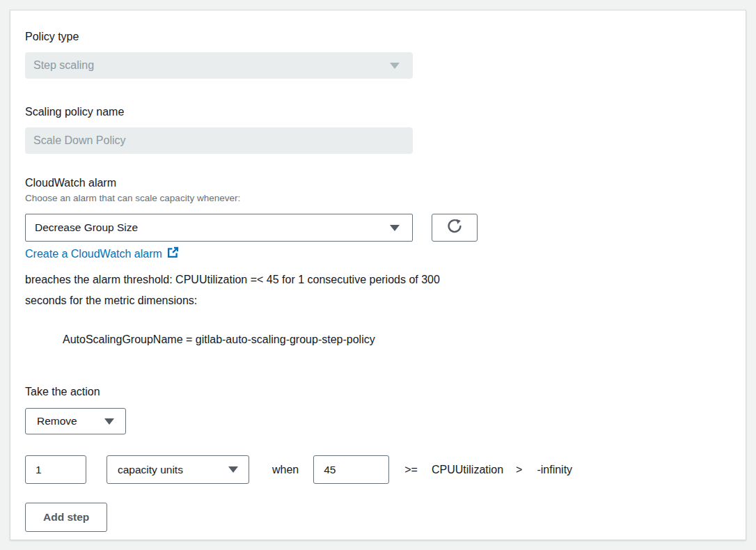 The height and width of the screenshot is (550, 756). Describe the element at coordinates (219, 65) in the screenshot. I see `policy-type-select: Step scaling` at that location.